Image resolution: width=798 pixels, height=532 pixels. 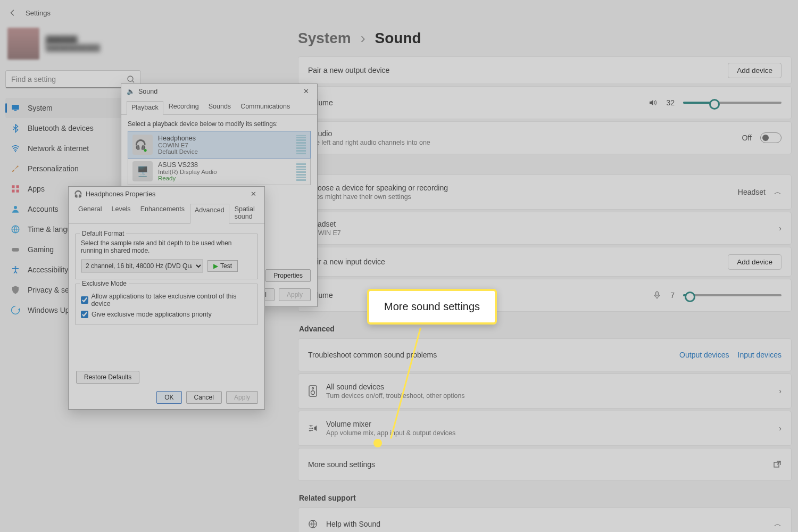 What do you see at coordinates (15, 169) in the screenshot?
I see `brush-icon` at bounding box center [15, 169].